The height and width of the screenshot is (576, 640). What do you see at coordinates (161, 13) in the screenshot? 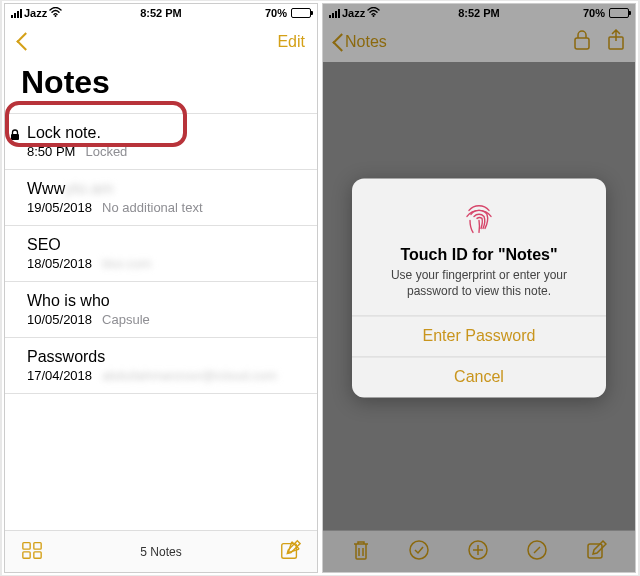
I see `clock: 8:52 PM` at bounding box center [161, 13].